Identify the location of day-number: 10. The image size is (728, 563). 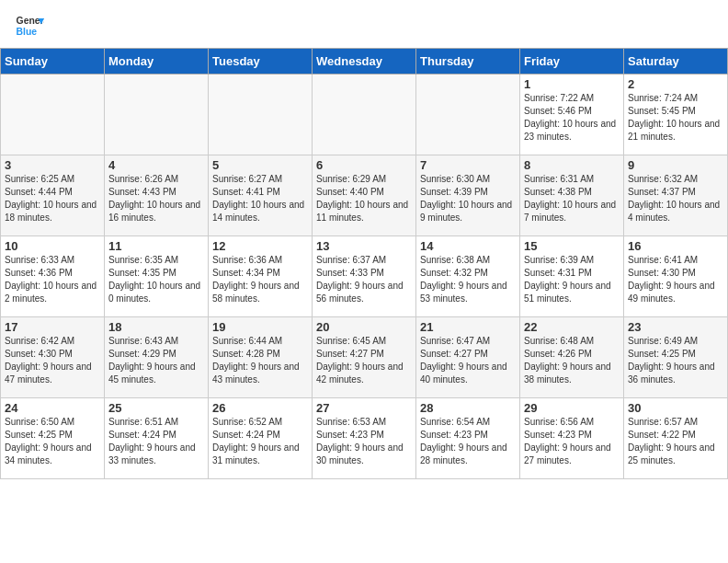
(52, 247).